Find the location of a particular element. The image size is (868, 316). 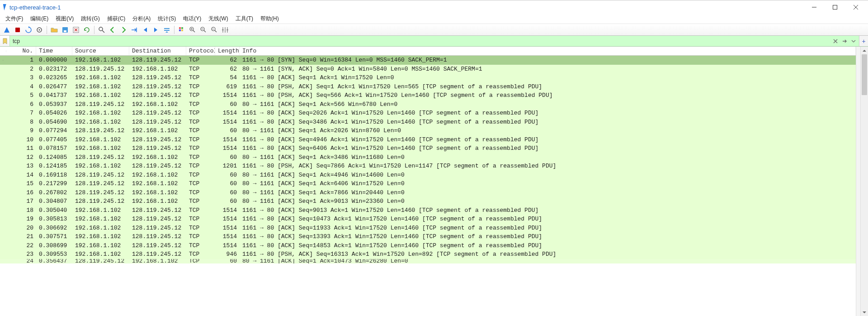

menu-file: 文件(F) is located at coordinates (14, 19).